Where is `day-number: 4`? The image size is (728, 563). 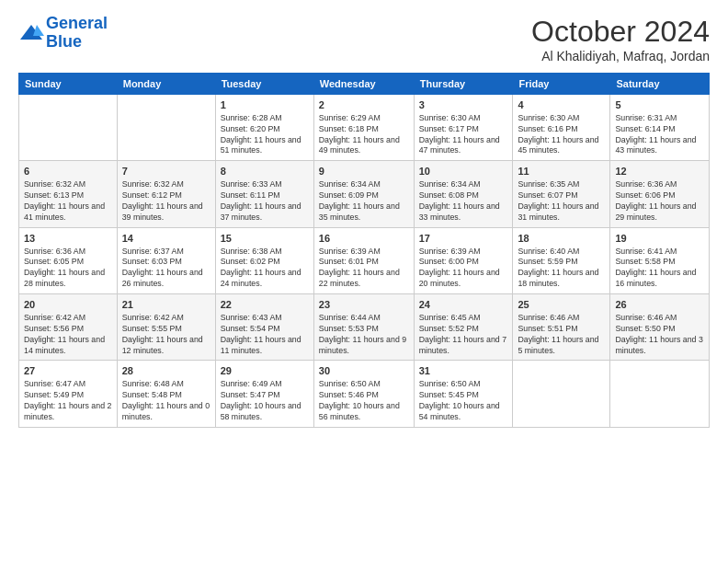 day-number: 4 is located at coordinates (561, 105).